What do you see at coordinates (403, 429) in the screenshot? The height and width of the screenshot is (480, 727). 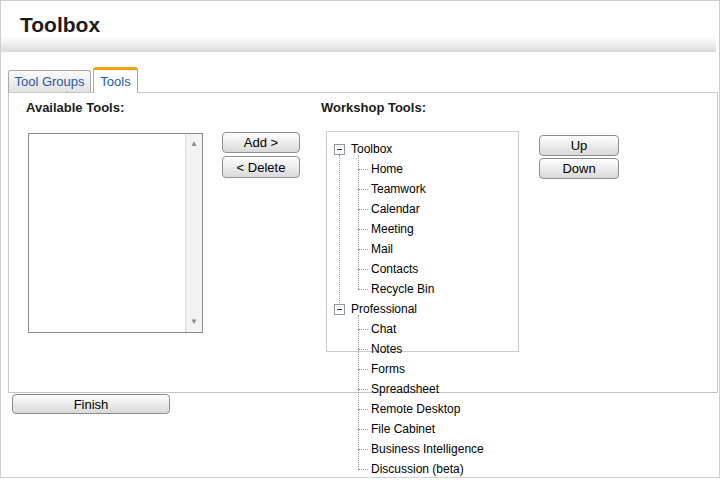 I see `tree-node-label: File Cabinet` at bounding box center [403, 429].